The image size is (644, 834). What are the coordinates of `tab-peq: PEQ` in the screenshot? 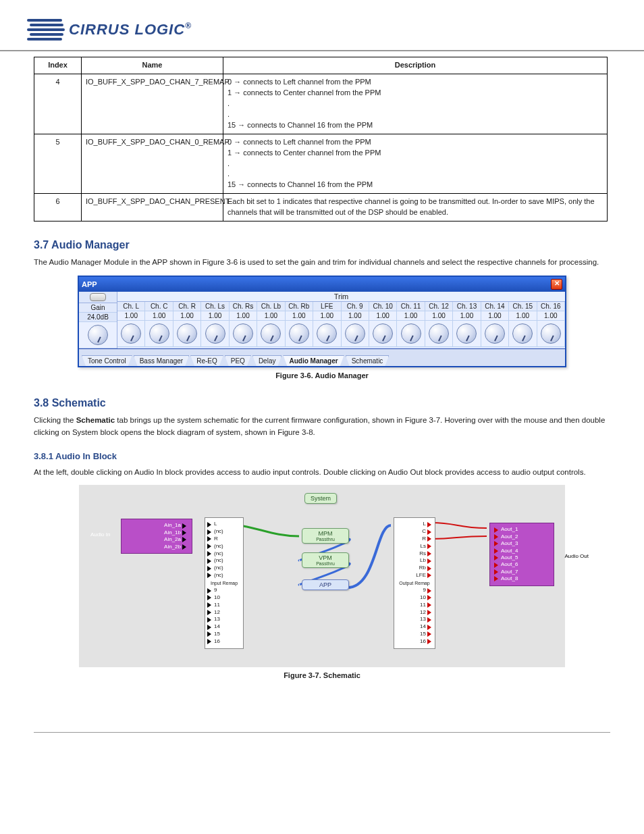 It's located at (238, 361).